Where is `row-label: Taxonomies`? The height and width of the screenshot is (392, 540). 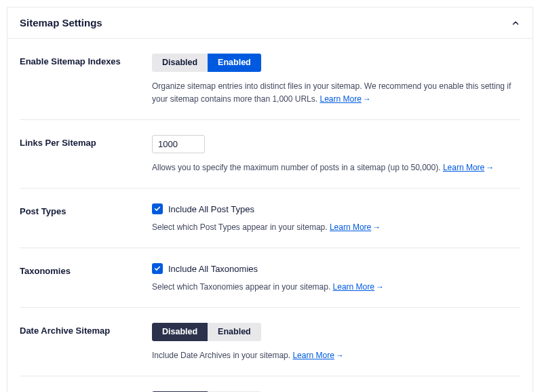 row-label: Taxonomies is located at coordinates (85, 270).